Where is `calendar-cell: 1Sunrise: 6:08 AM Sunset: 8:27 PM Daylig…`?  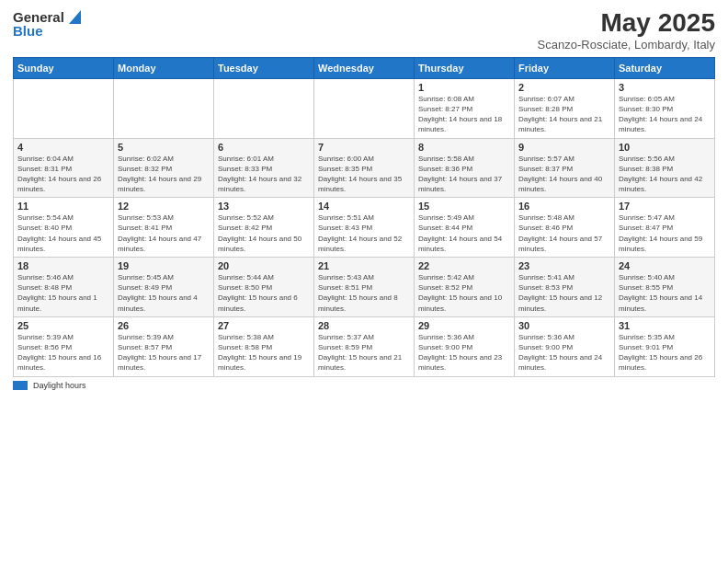 calendar-cell: 1Sunrise: 6:08 AM Sunset: 8:27 PM Daylig… is located at coordinates (465, 109).